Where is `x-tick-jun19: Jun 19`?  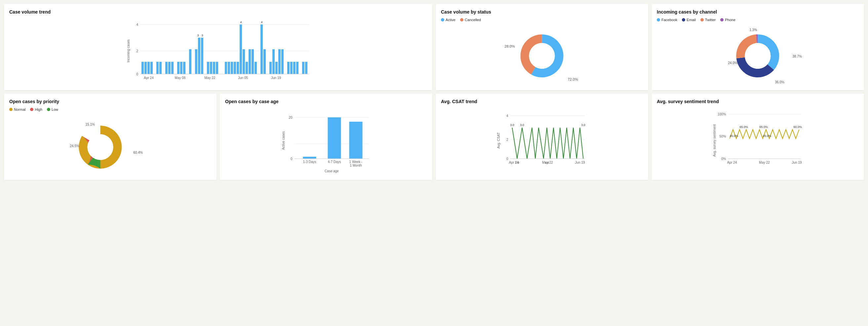
x-tick-jun19: Jun 19 is located at coordinates (276, 78).